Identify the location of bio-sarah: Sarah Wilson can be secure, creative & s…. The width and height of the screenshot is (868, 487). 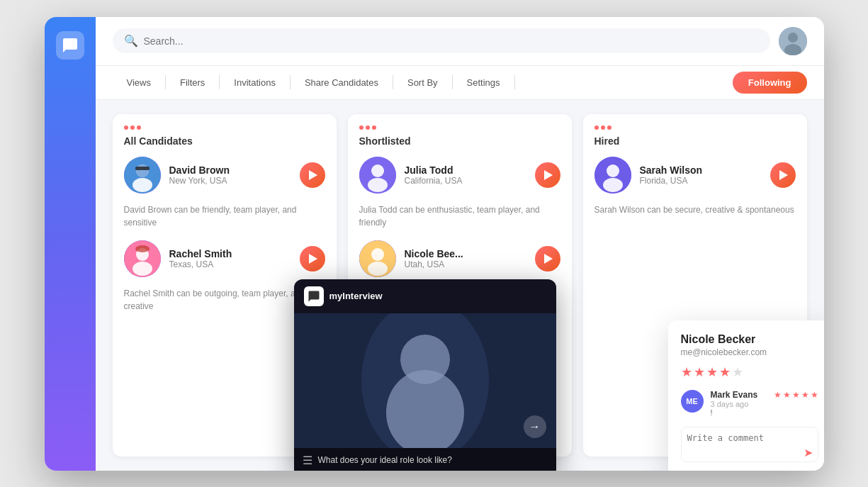
(695, 210).